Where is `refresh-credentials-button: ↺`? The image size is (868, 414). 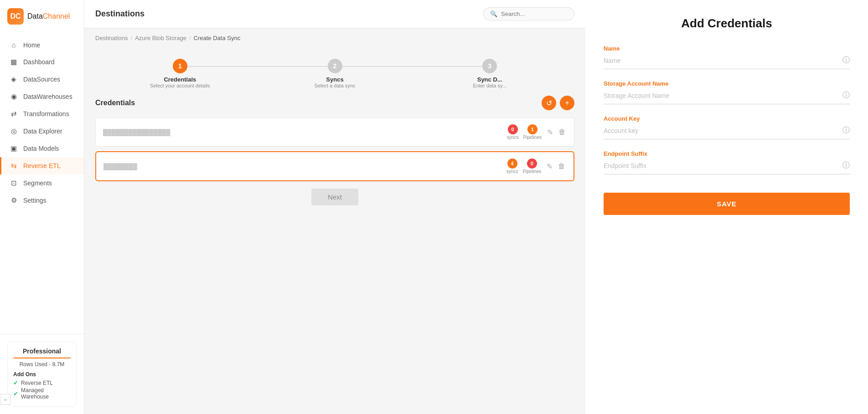
refresh-credentials-button: ↺ is located at coordinates (549, 103).